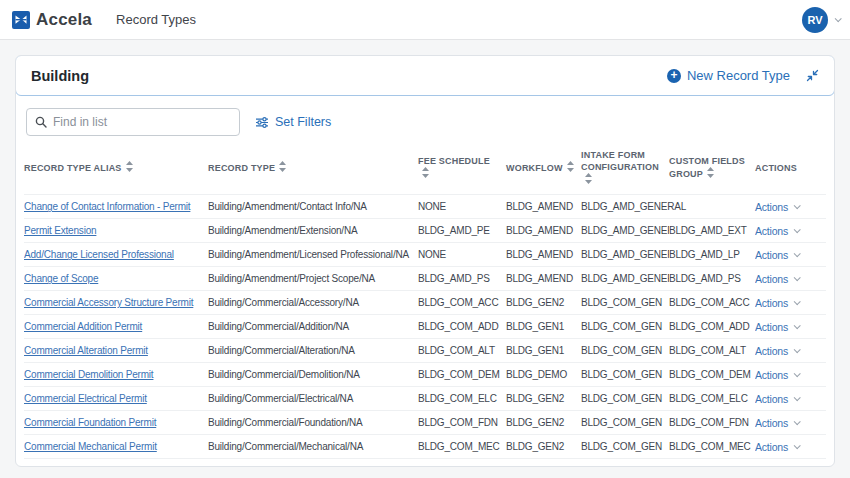  I want to click on record-type-alias-link: Commercial Mechanical Permit, so click(116, 446).